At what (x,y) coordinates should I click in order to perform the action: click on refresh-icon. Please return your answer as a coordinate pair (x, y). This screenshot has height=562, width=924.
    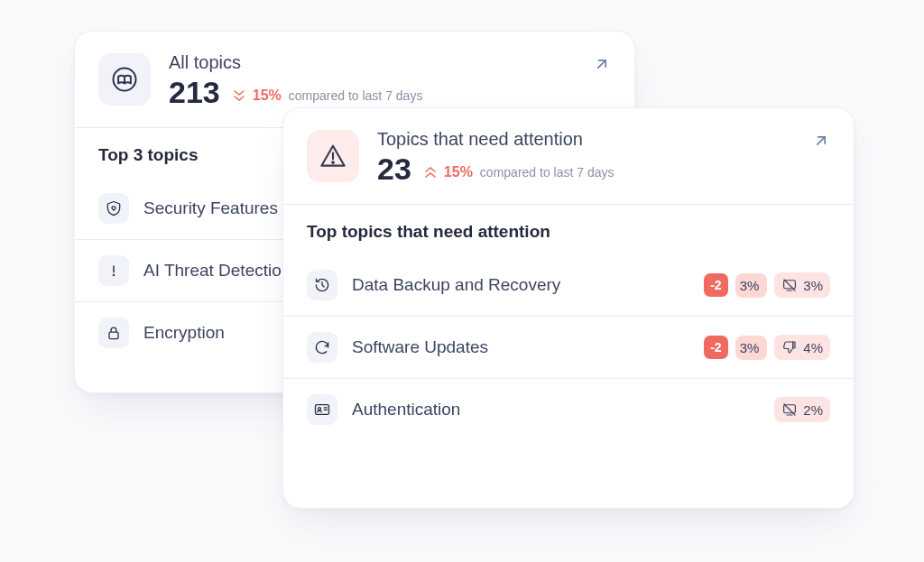
    Looking at the image, I should click on (322, 347).